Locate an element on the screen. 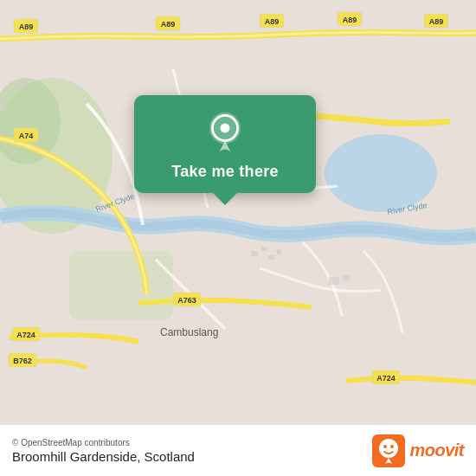  popup-label: Take me there is located at coordinates (225, 171).